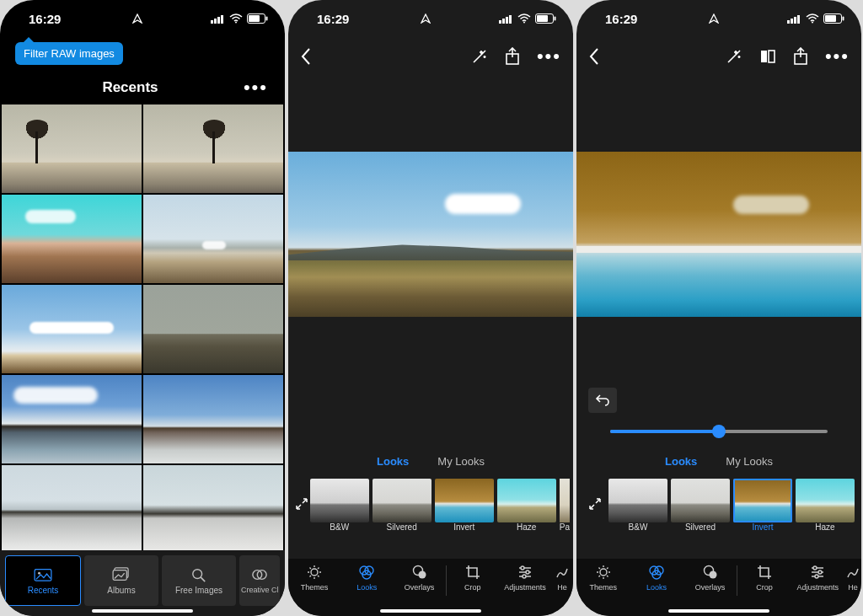  I want to click on tool-label: Themes, so click(603, 587).